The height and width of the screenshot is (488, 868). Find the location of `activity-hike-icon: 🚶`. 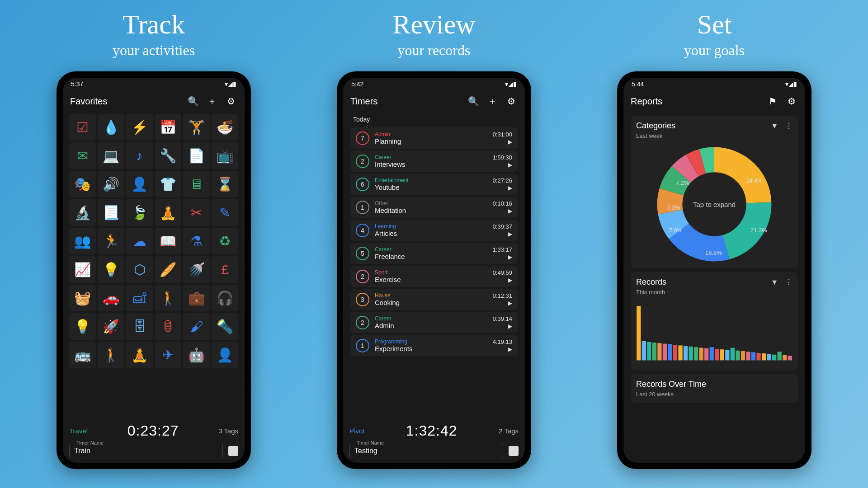

activity-hike-icon: 🚶 is located at coordinates (168, 298).